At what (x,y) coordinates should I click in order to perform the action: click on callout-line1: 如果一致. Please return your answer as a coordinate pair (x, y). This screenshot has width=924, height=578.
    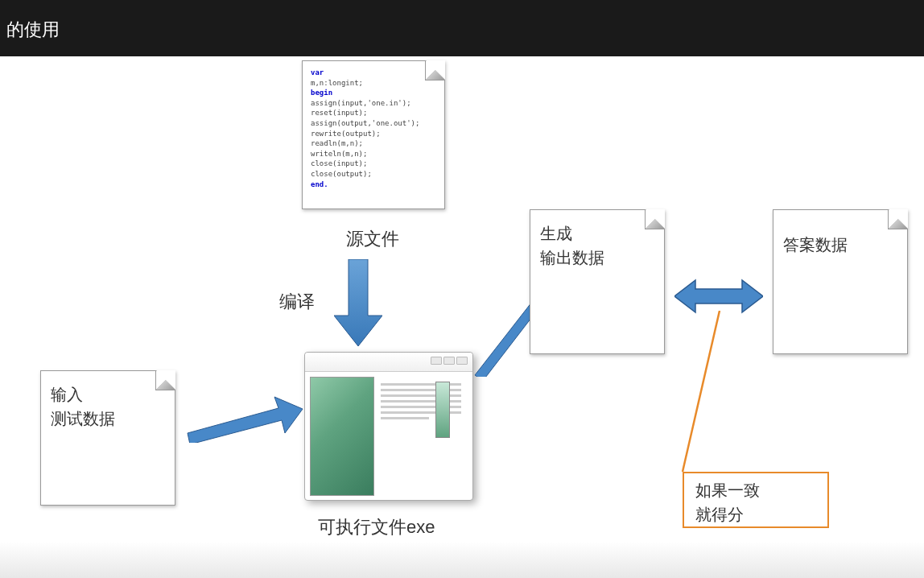
    Looking at the image, I should click on (728, 490).